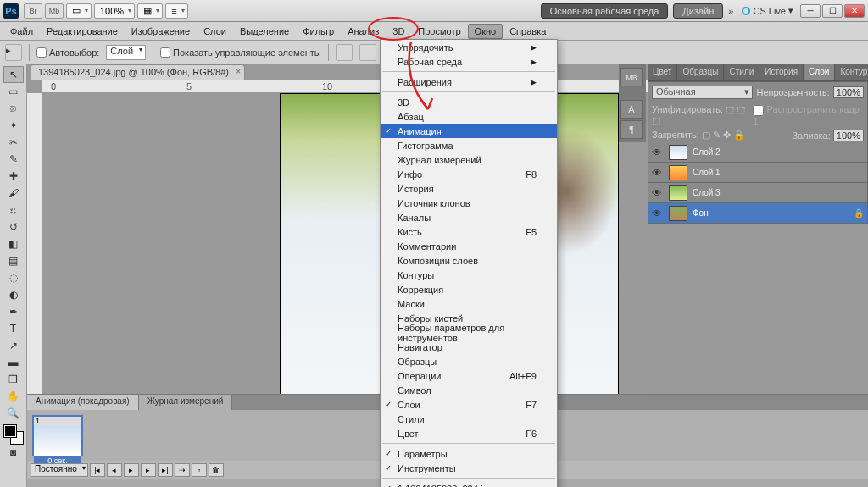 The height and width of the screenshot is (487, 868). I want to click on menu-histogram: Гистограмма, so click(469, 146).